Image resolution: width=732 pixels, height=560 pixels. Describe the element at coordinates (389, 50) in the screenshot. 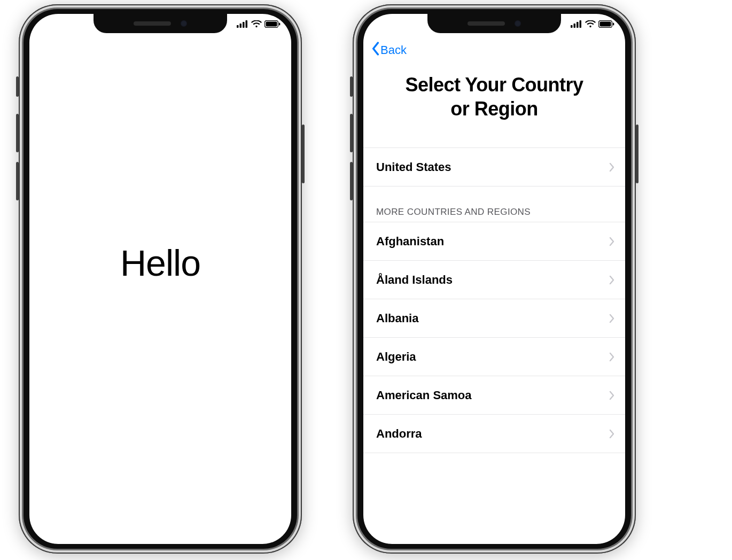

I see `back-button: Back` at that location.